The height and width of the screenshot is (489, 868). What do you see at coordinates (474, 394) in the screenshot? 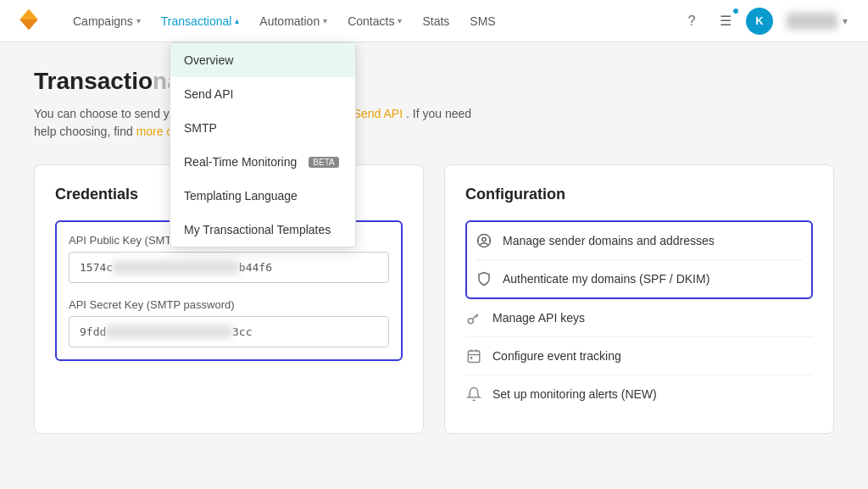
I see `bell-icon` at bounding box center [474, 394].